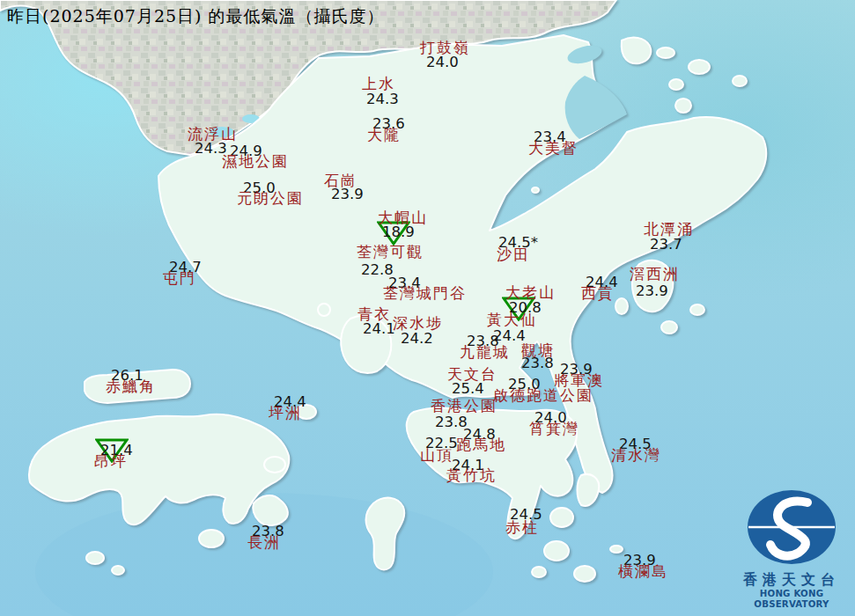 Image resolution: width=855 pixels, height=616 pixels. What do you see at coordinates (417, 324) in the screenshot?
I see `station-name: 深水埗` at bounding box center [417, 324].